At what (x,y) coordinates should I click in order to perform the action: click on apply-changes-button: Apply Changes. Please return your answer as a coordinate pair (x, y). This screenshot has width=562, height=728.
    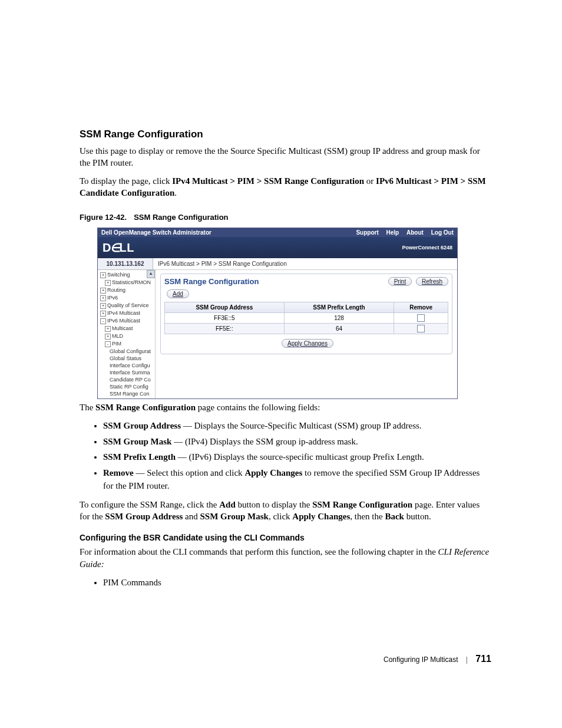
    Looking at the image, I should click on (308, 343).